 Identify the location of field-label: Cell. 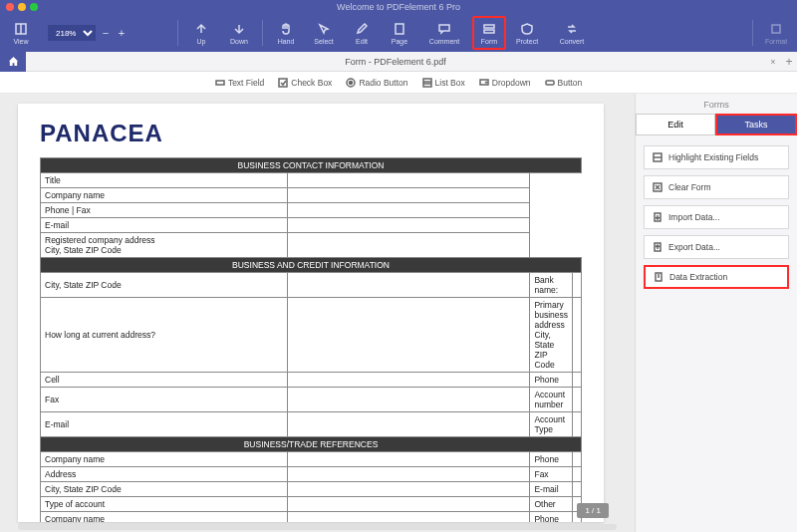
(164, 381).